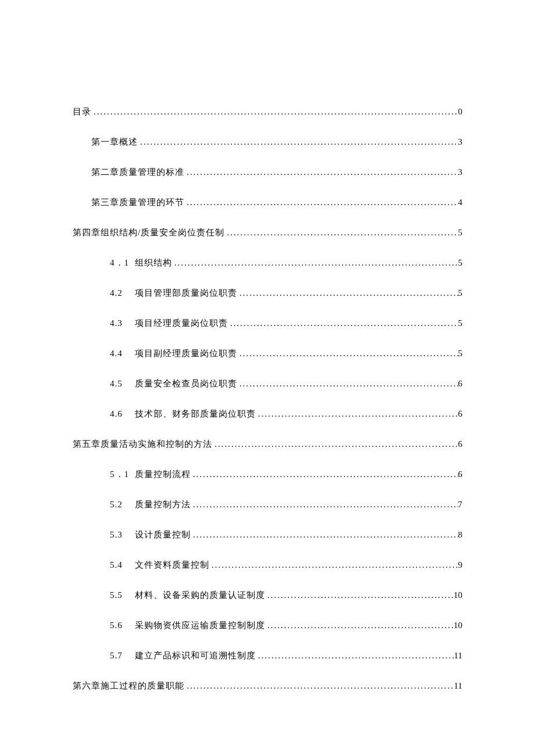 This screenshot has height=756, width=535. I want to click on toc-label: 5.7 建立产品标识和可追溯性制度, so click(183, 655).